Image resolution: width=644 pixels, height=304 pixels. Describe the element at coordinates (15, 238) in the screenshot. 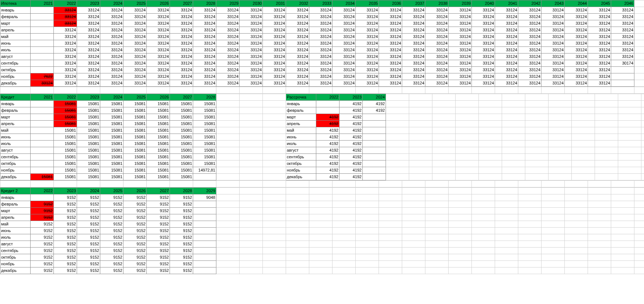

I see `row-label: июль` at that location.